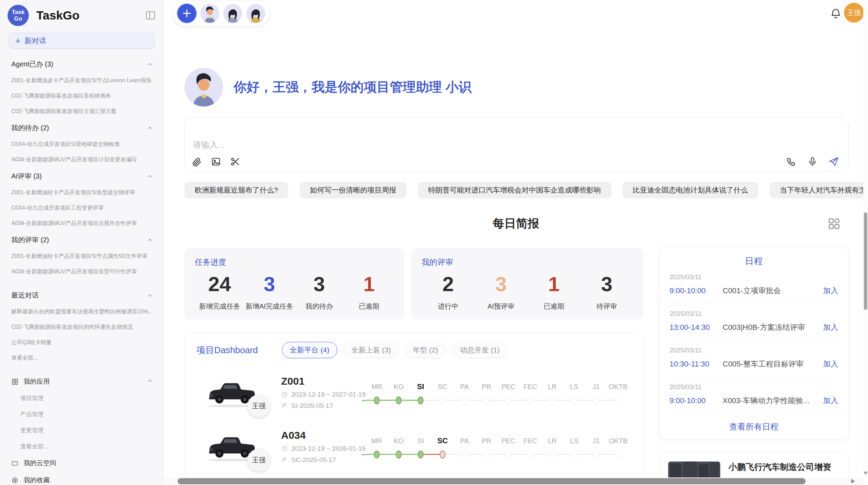 The width and height of the screenshot is (868, 485). I want to click on milestone: PEC, so click(508, 448).